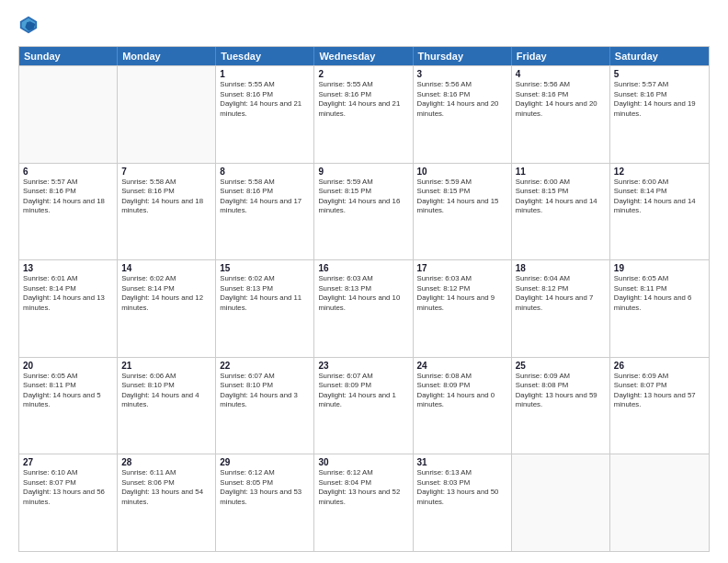  Describe the element at coordinates (30, 27) in the screenshot. I see `logo` at that location.